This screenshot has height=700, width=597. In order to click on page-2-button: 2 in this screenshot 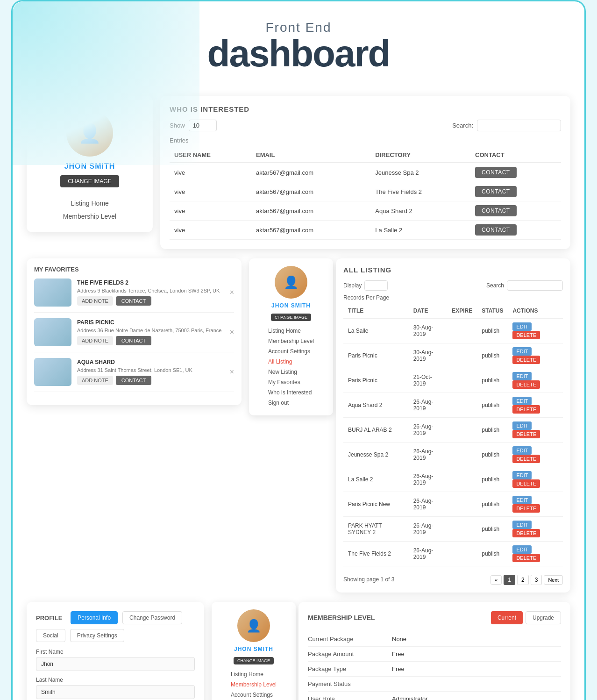, I will do `click(523, 580)`.